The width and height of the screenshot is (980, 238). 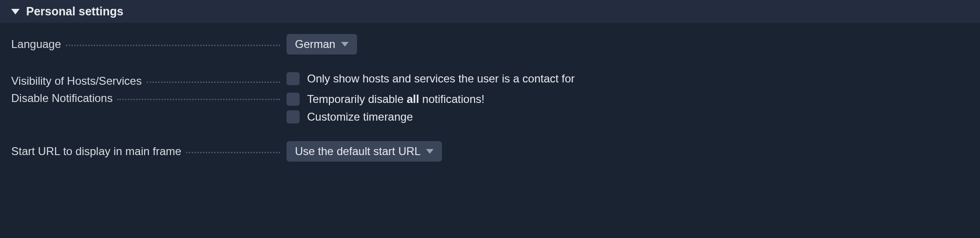 I want to click on language-select-value: German, so click(x=315, y=44).